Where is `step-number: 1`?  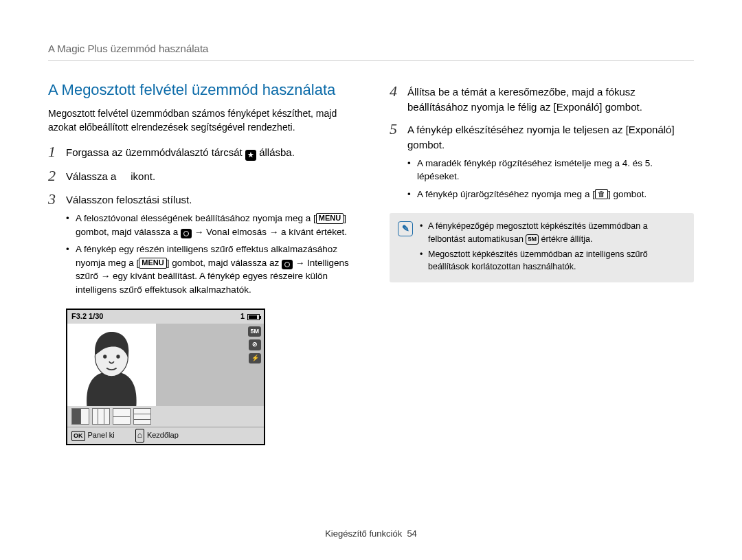 step-number: 1 is located at coordinates (57, 152).